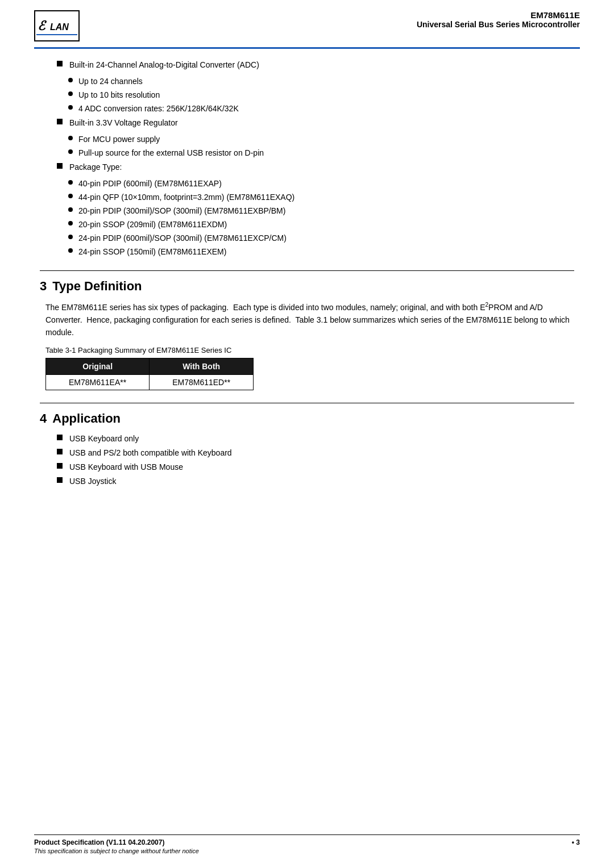 The height and width of the screenshot is (868, 614). What do you see at coordinates (316, 123) in the screenshot?
I see `list-item: Built-in 3.3V Voltage Regulator` at bounding box center [316, 123].